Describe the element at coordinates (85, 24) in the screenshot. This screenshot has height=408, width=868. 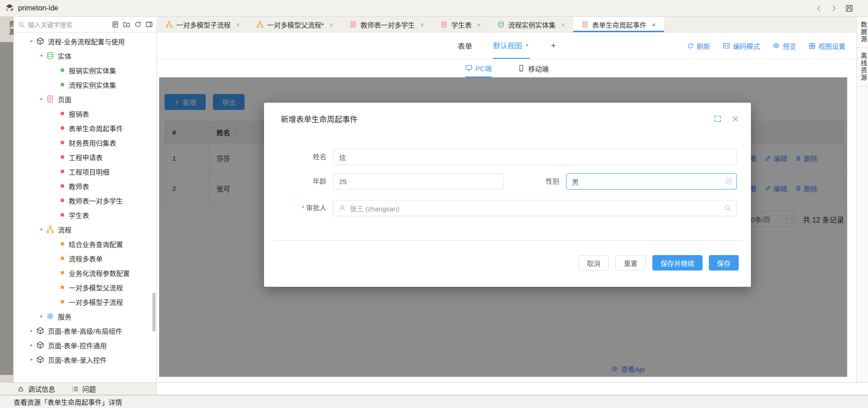
I see `sidebar-search-row: 输入关键字搜索` at that location.